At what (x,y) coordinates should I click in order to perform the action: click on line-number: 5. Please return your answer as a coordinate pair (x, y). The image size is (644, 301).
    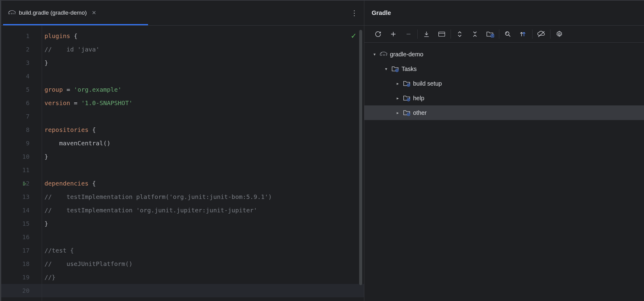
    Looking at the image, I should click on (15, 90).